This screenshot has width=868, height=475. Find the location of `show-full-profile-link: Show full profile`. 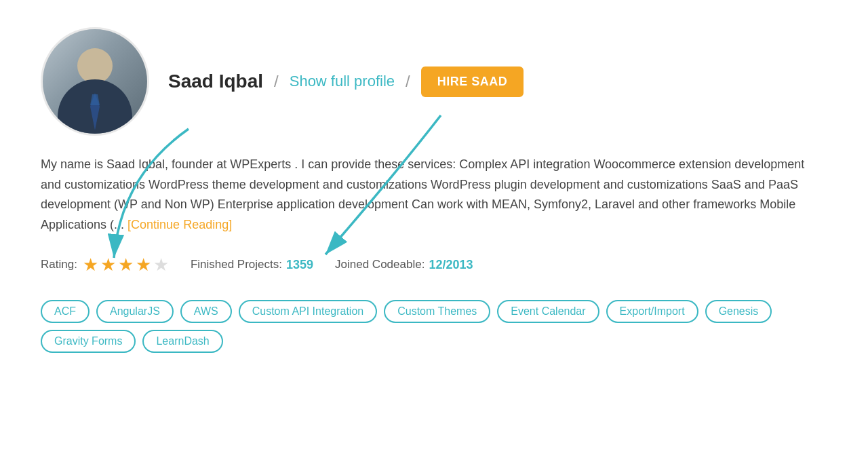

show-full-profile-link: Show full profile is located at coordinates (342, 81).